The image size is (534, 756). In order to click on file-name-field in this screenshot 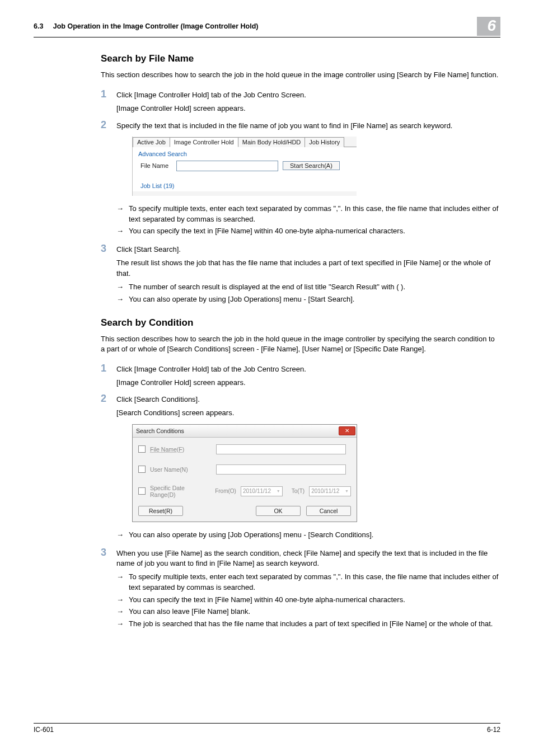, I will do `click(281, 449)`.